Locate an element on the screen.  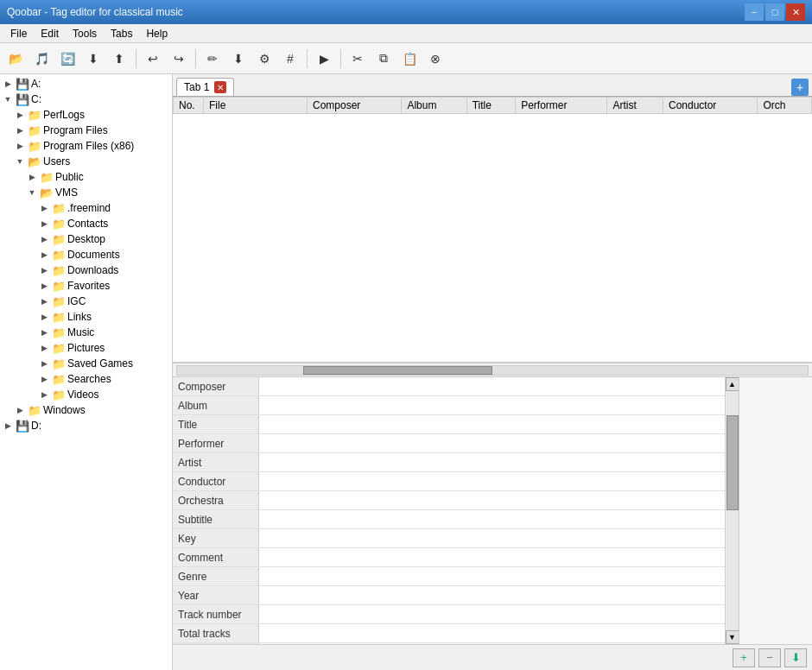
tree-item-program-files-x86: 📁 Program Files (x86) is located at coordinates (86, 146).